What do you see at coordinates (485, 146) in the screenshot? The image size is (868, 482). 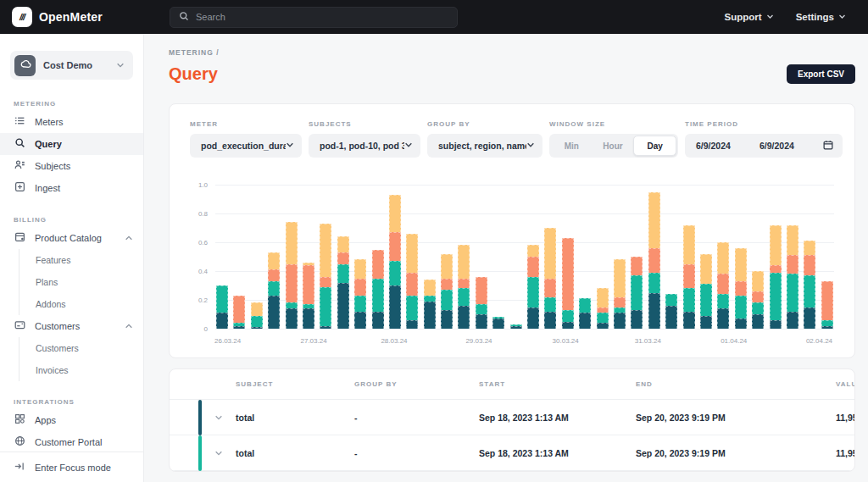 I see `group-by-select: subject, region, namespace, lo` at bounding box center [485, 146].